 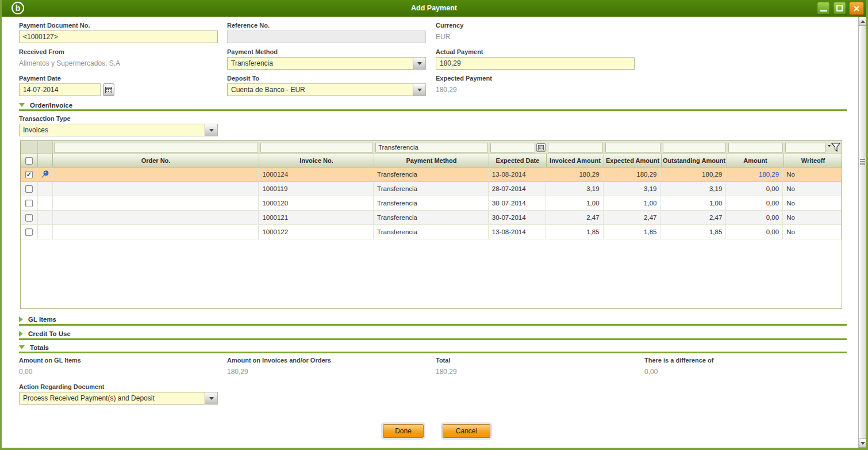 I want to click on table-row: 1000121Transferencia30-07-20142,472,472,…, so click(x=431, y=218).